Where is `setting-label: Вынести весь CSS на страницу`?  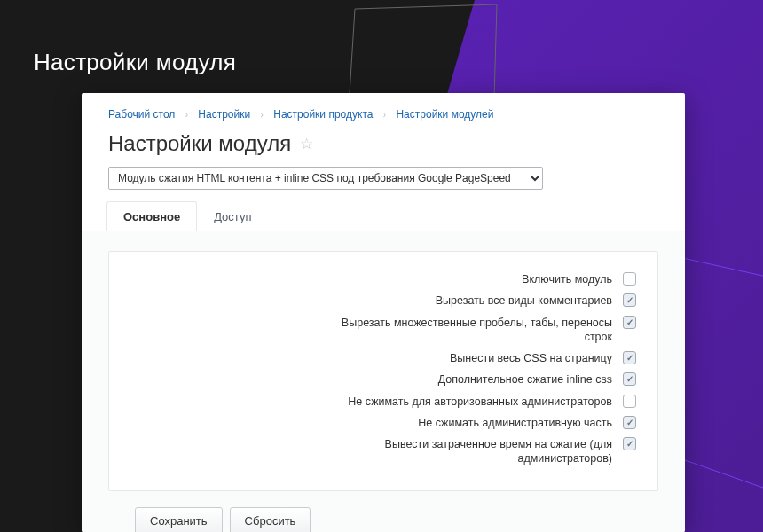
setting-label: Вынести весь CSS на страницу is located at coordinates (475, 358).